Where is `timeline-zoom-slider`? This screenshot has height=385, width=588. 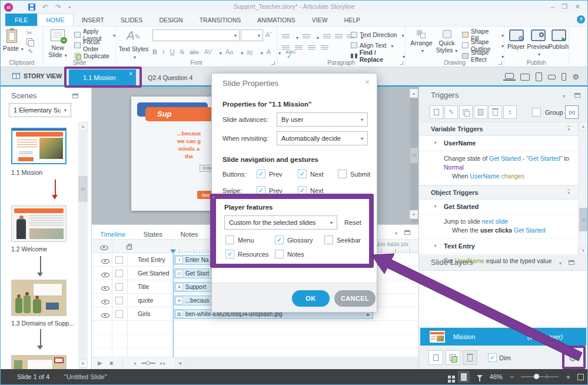
timeline-zoom-slider is located at coordinates (148, 363).